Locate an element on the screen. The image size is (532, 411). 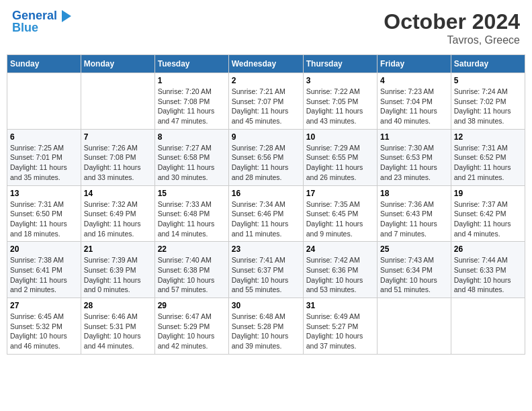
calendar-cell: 11Sunrise: 7:30 AMSunset: 6:53 PMDayligh… is located at coordinates (414, 157).